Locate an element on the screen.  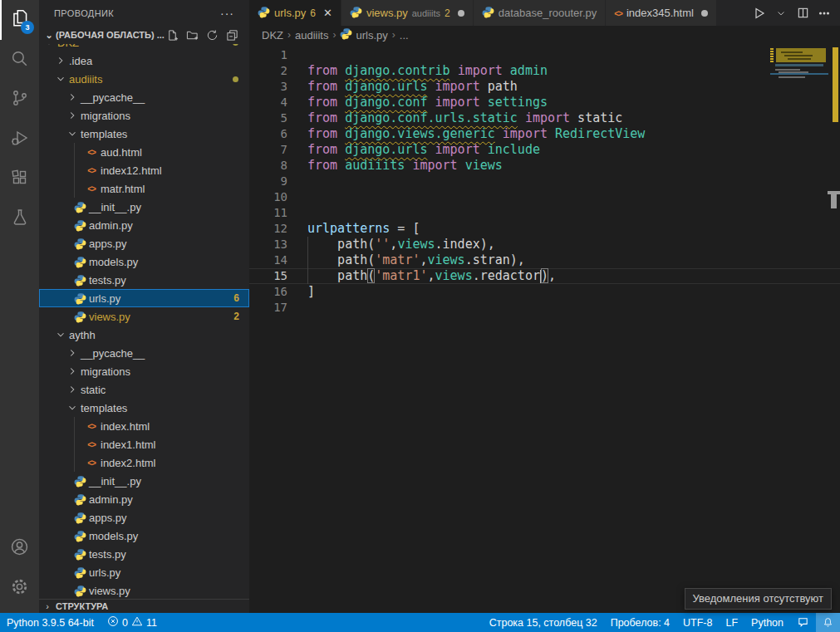
activity-explorer-button: 3 is located at coordinates (20, 20).